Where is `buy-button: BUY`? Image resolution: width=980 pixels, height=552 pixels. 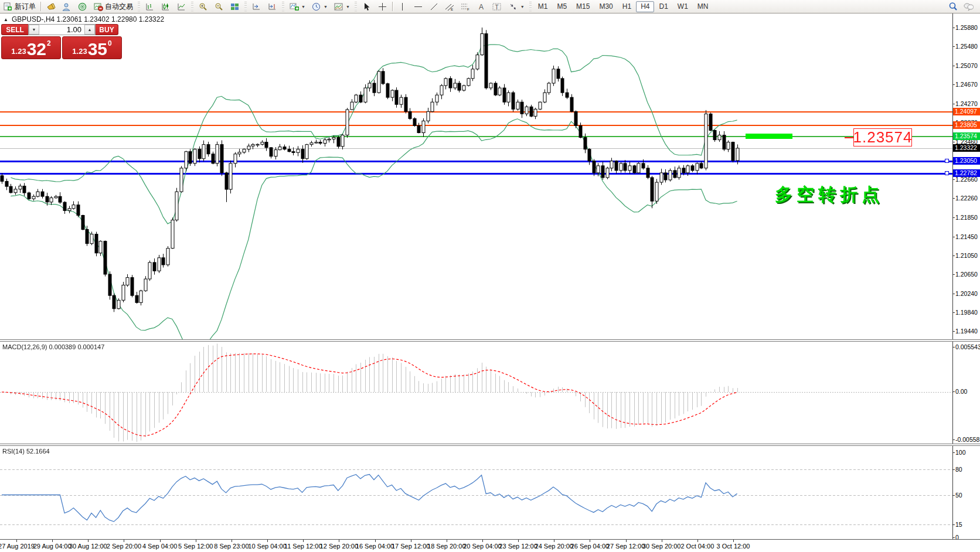
buy-button: BUY is located at coordinates (107, 29).